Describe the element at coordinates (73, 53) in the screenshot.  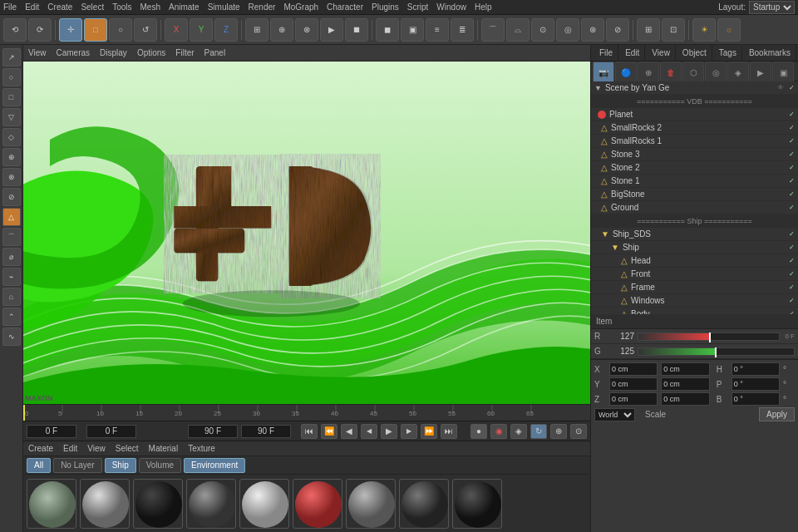
I see `vp-menu-cameras: Cameras` at that location.